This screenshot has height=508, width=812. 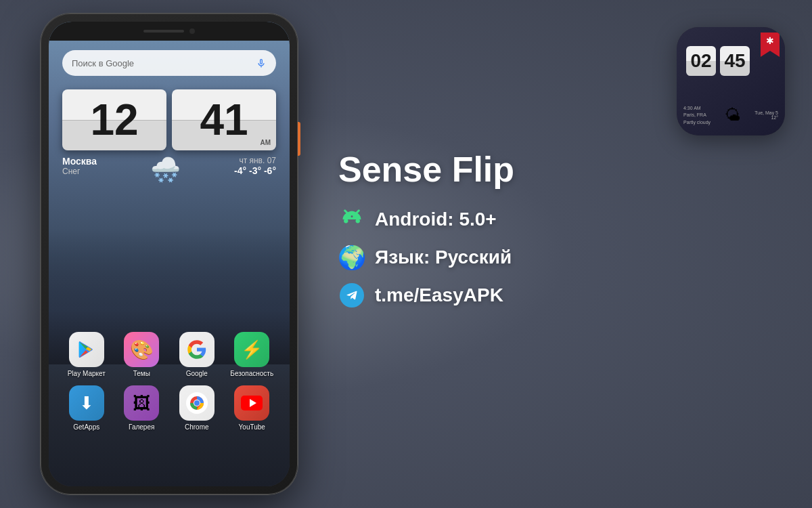 I want to click on app-getapps: ⬇ GetApps, so click(x=87, y=408).